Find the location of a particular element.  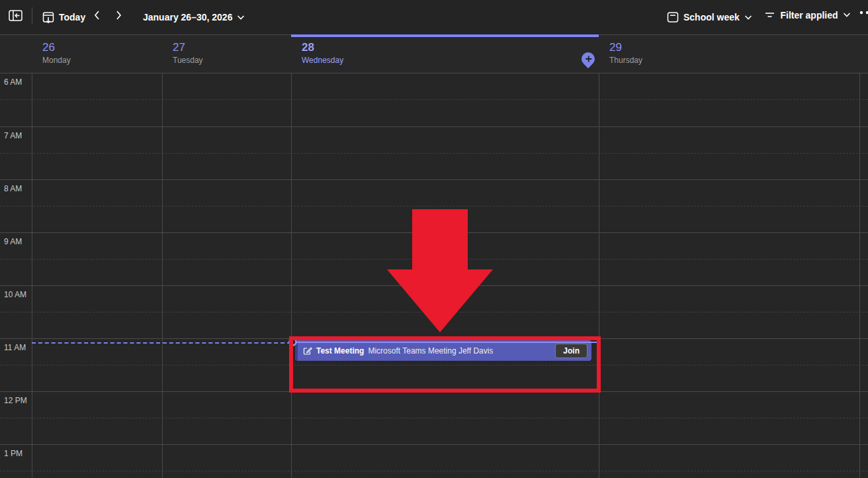

current-time-line-today is located at coordinates (445, 342).